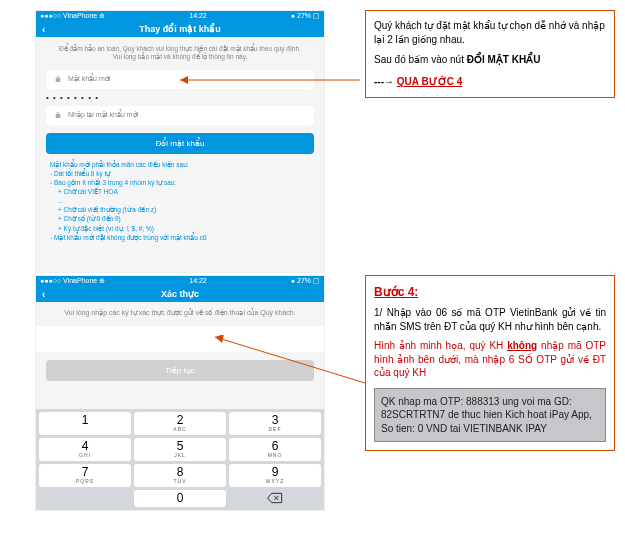 The width and height of the screenshot is (625, 533). Describe the element at coordinates (490, 363) in the screenshot. I see `instruction-box-2: Bước 4: 1/ Nhập vào 06 số mã OTP VietinB…` at that location.